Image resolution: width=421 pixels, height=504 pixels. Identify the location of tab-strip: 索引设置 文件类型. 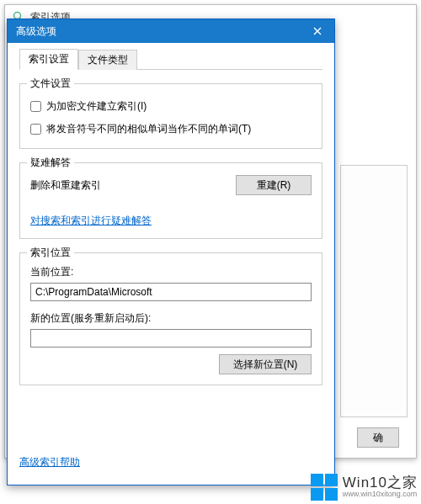
(171, 60).